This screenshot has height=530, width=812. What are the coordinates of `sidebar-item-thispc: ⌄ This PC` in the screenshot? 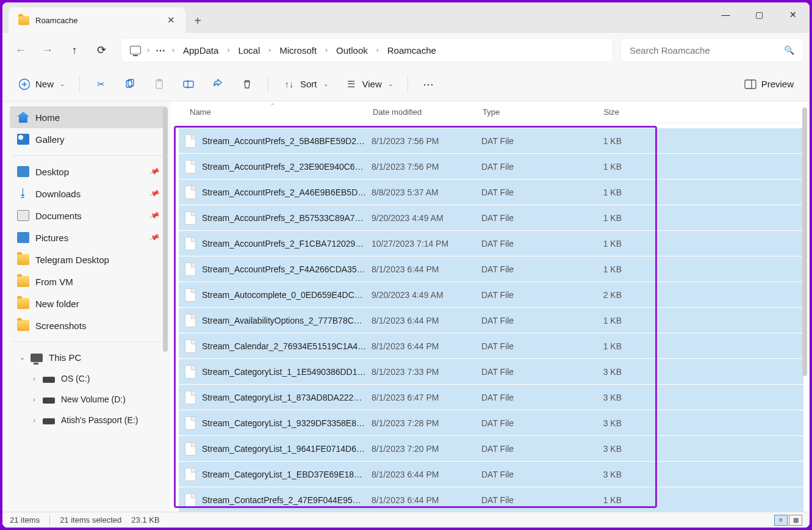 It's located at (88, 358).